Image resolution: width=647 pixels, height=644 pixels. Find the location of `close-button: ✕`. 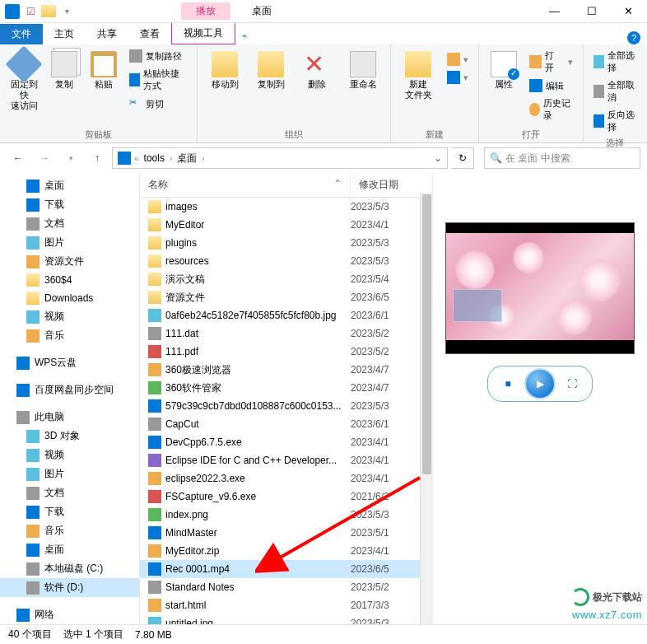

close-button: ✕ is located at coordinates (629, 12).